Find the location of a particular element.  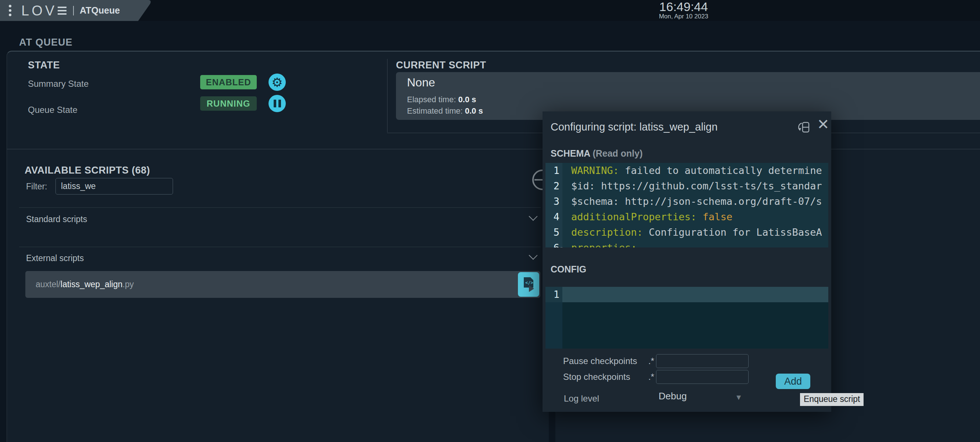

state-section-divider is located at coordinates (493, 149).